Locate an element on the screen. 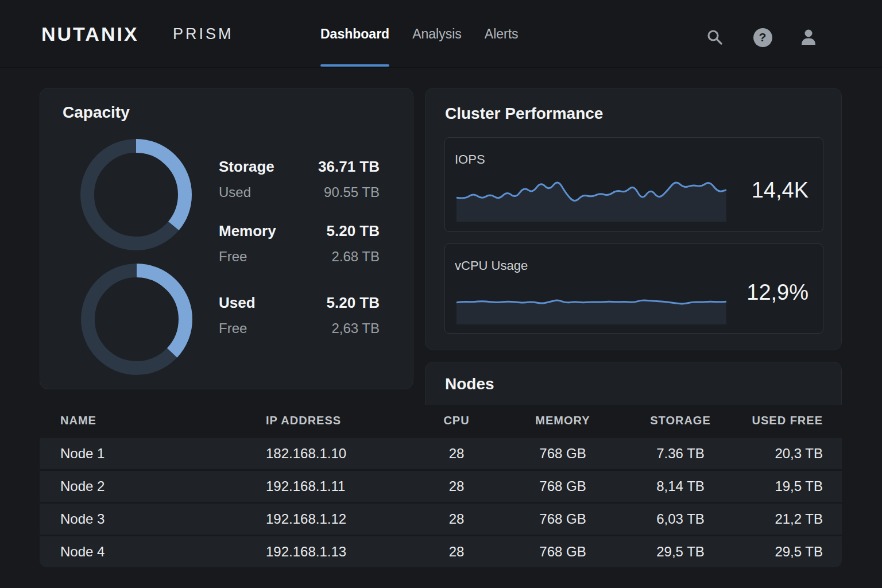 Image resolution: width=882 pixels, height=588 pixels. cell-used-free: 29,5 TB is located at coordinates (777, 552).